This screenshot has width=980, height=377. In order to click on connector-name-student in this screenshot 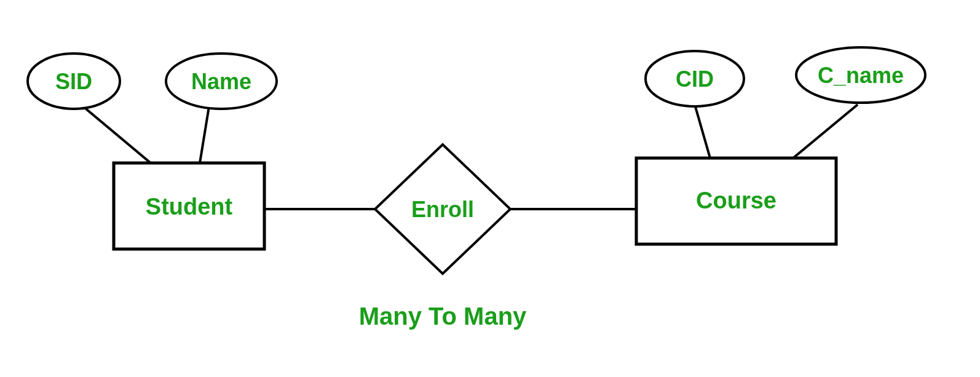, I will do `click(204, 135)`.